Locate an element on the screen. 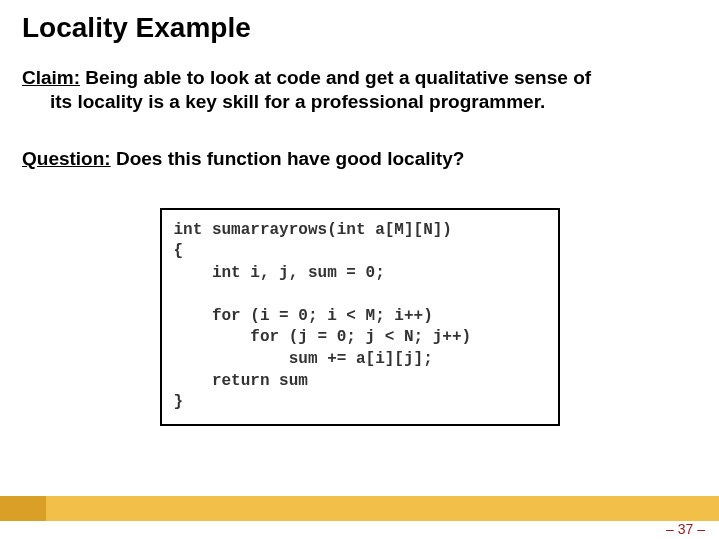  claim-text-line2: its locality is a key skill for a profes… is located at coordinates (364, 102).